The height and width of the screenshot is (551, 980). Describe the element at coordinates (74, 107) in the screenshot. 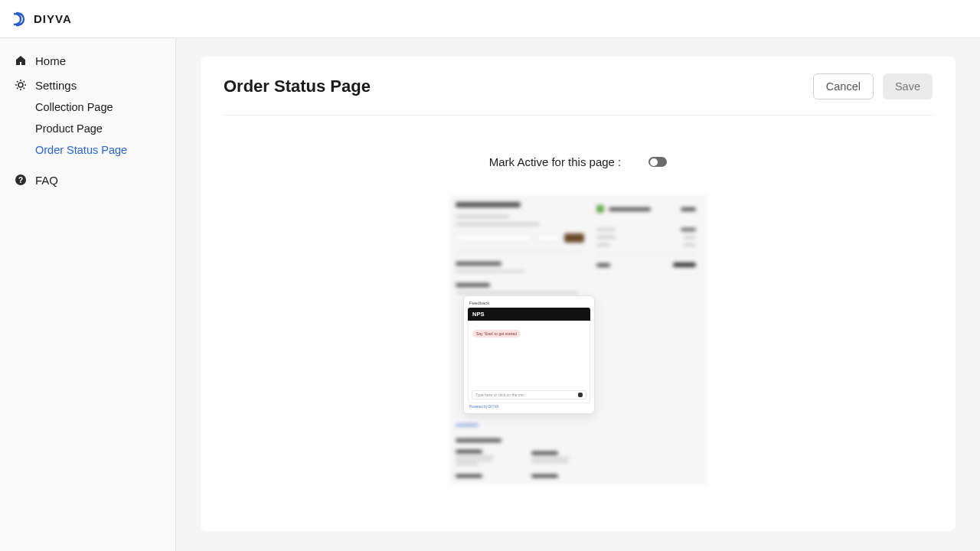

I see `nav-collection-label: Collection Page` at that location.